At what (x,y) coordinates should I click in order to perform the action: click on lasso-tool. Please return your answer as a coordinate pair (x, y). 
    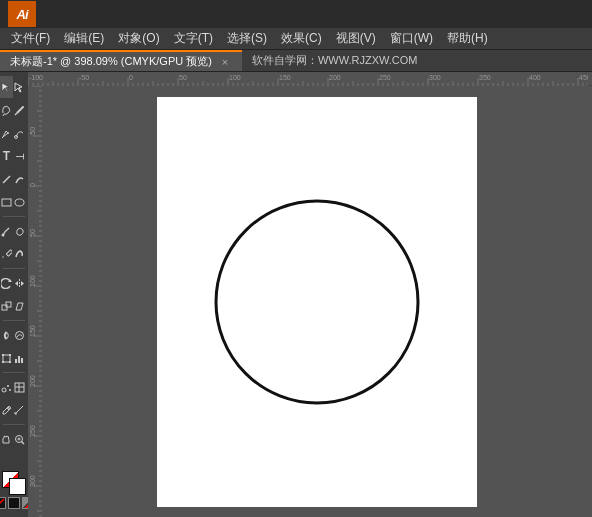
    Looking at the image, I should click on (6, 110).